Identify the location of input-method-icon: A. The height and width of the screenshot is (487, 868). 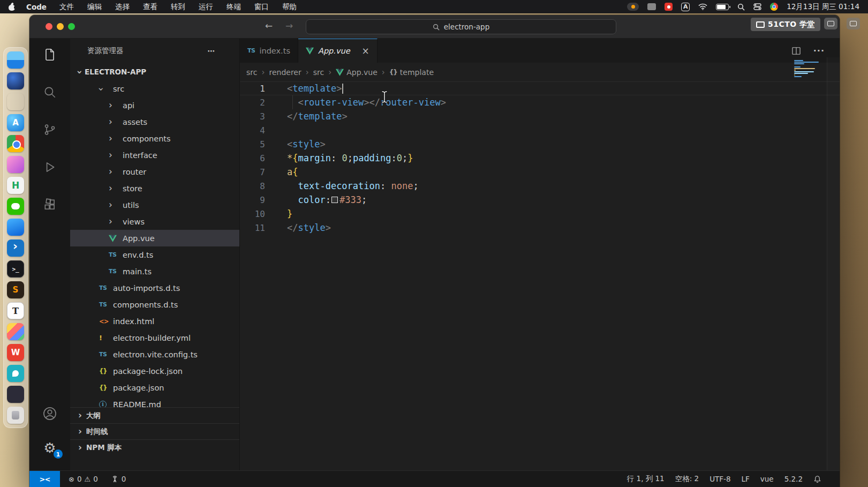
(685, 7).